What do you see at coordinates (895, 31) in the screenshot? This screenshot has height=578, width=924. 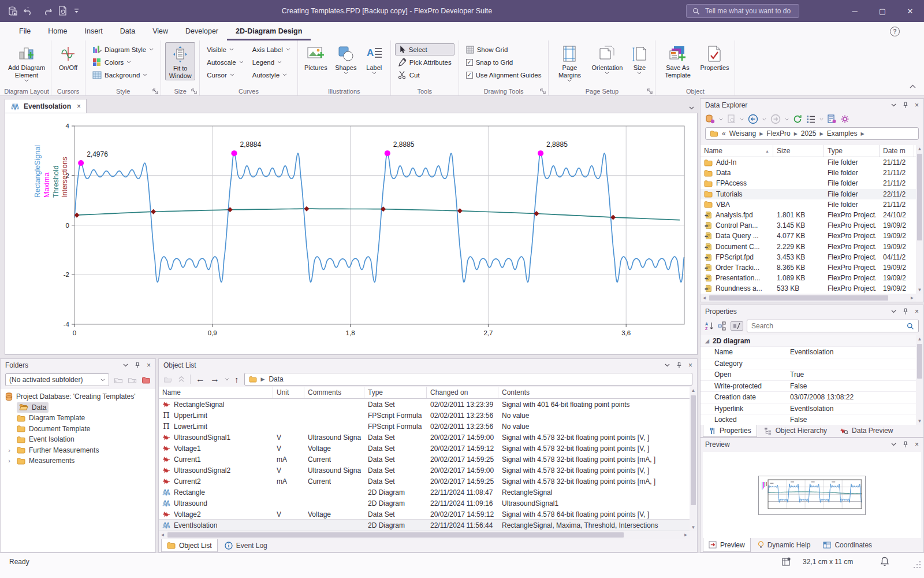 I see `help-icon: ?` at bounding box center [895, 31].